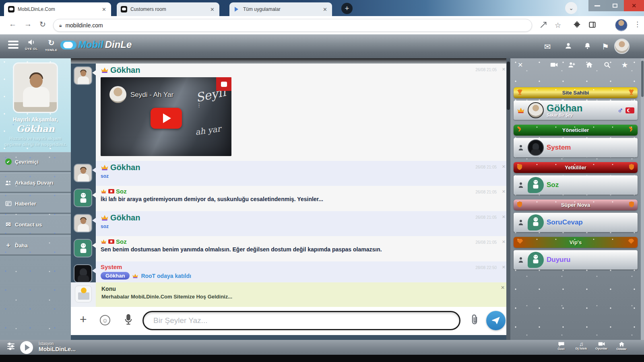 Image resolution: width=644 pixels, height=362 pixels. I want to click on window-maximize-button, so click(615, 6).